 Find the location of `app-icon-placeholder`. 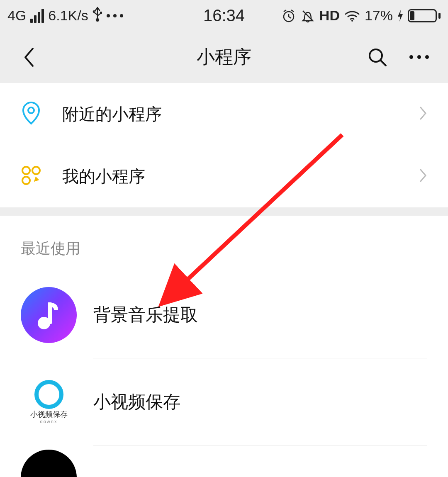

app-icon-placeholder is located at coordinates (49, 463).